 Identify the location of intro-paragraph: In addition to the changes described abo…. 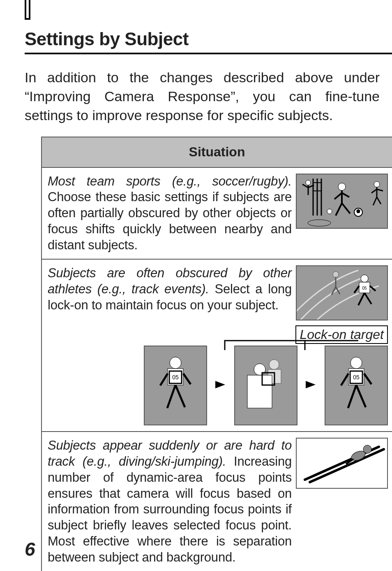
(208, 97).